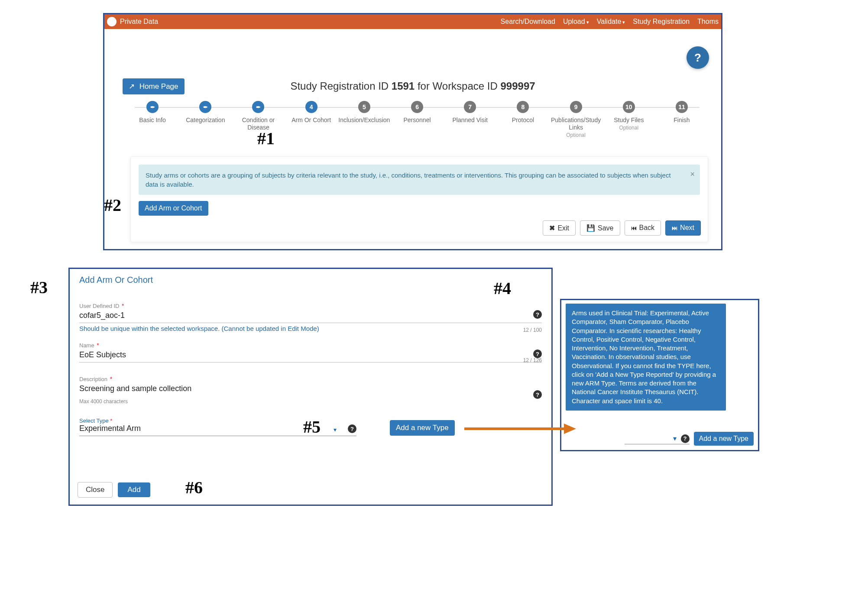 The height and width of the screenshot is (589, 868). What do you see at coordinates (698, 58) in the screenshot?
I see `question-icon: ?` at bounding box center [698, 58].